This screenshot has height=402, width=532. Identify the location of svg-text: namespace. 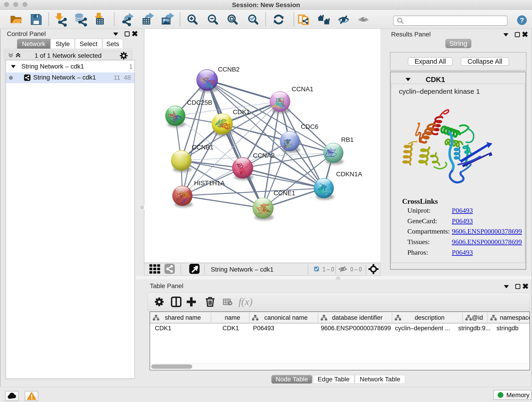
(515, 318).